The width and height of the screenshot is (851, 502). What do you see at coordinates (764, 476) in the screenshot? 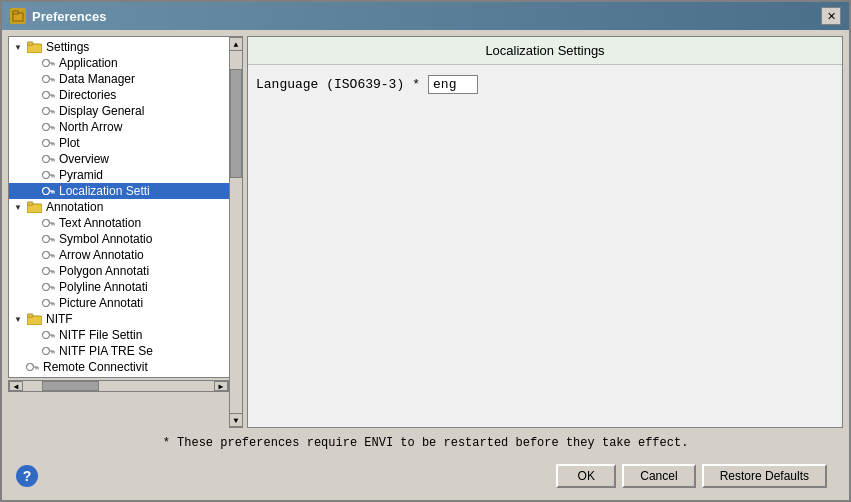
I see `restore-defaults-button: Restore Defaults` at bounding box center [764, 476].